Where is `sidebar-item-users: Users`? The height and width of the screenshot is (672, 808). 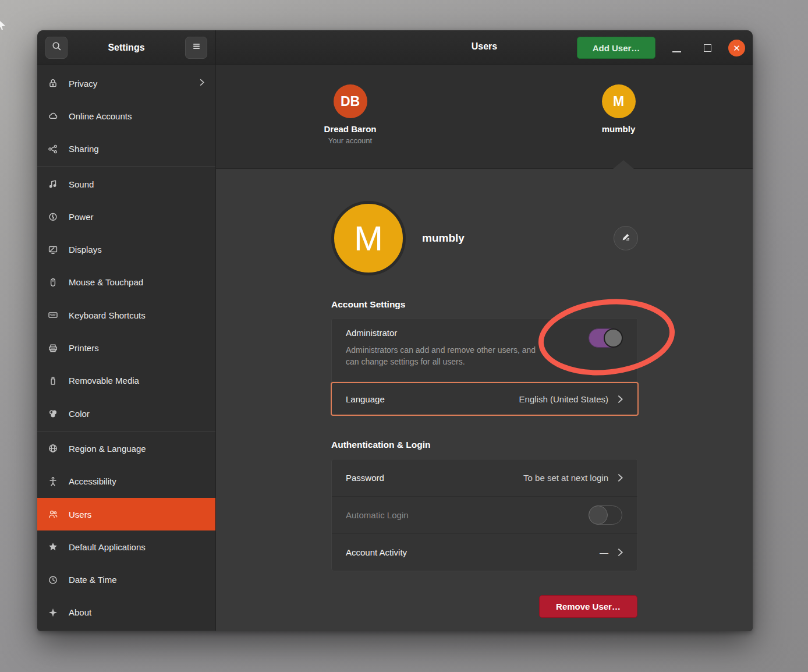
sidebar-item-users: Users is located at coordinates (126, 514).